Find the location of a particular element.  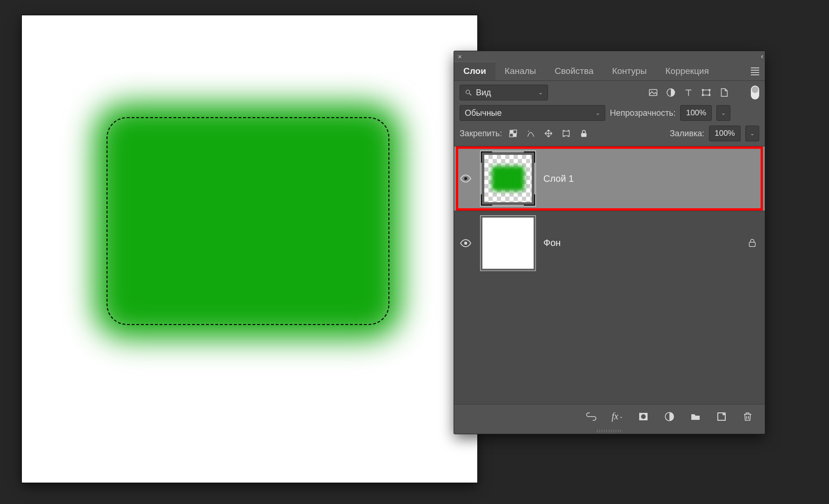

layer-filter-select: Вид ⌄ is located at coordinates (504, 93).